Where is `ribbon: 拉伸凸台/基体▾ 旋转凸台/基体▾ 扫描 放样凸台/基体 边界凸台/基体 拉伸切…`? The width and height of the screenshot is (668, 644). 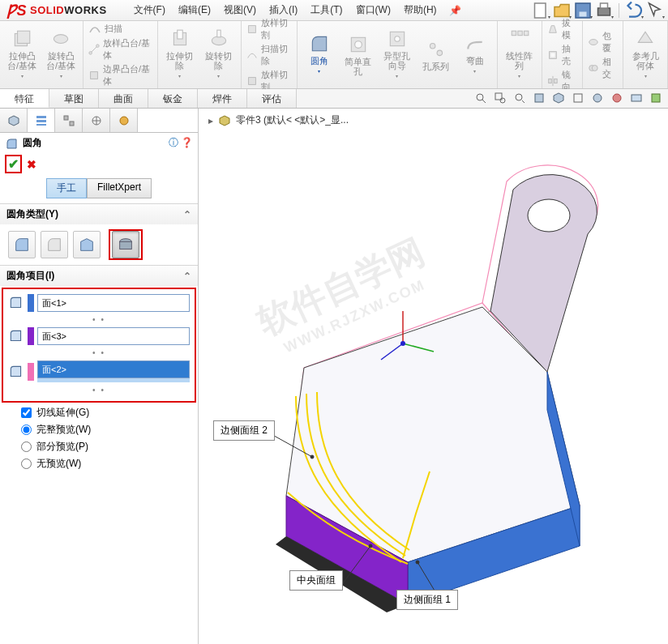 ribbon: 拉伸凸台/基体▾ 旋转凸台/基体▾ 扫描 放样凸台/基体 边界凸台/基体 拉伸切… is located at coordinates (334, 55).